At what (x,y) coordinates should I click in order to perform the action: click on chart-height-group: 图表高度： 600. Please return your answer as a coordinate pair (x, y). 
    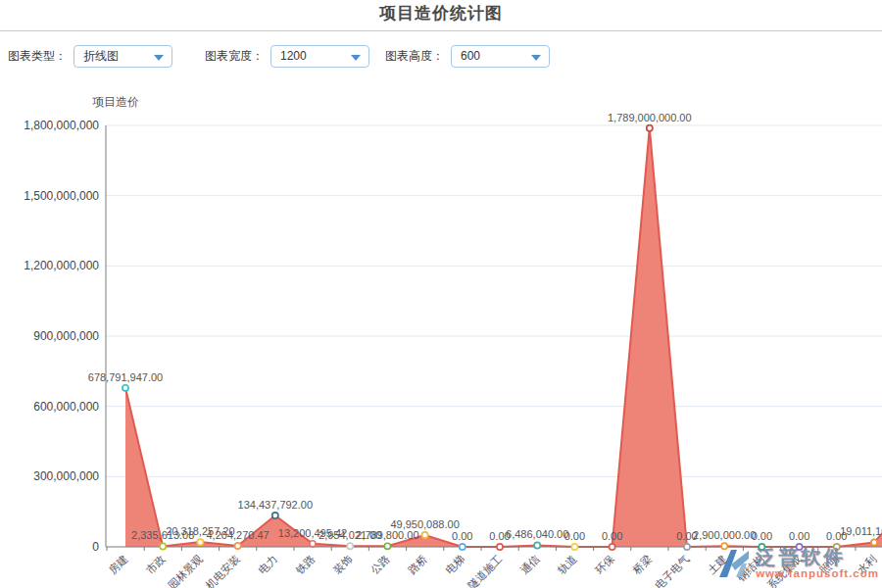
    Looking at the image, I should click on (467, 57).